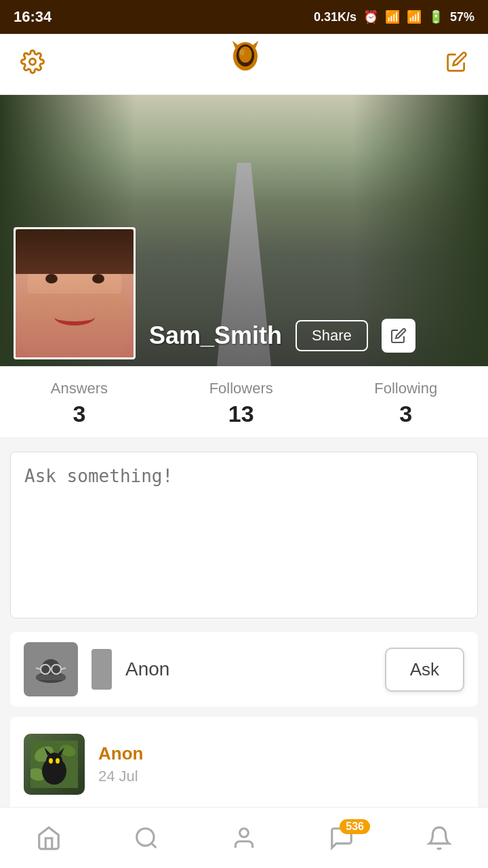  Describe the element at coordinates (121, 754) in the screenshot. I see `feed-username: Anon` at that location.